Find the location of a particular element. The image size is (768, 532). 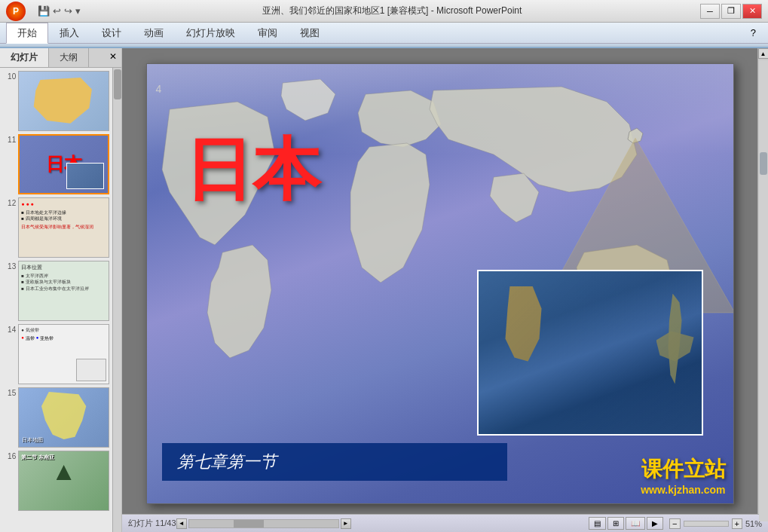

right-scrollbar: ▲ ▼ is located at coordinates (763, 290).